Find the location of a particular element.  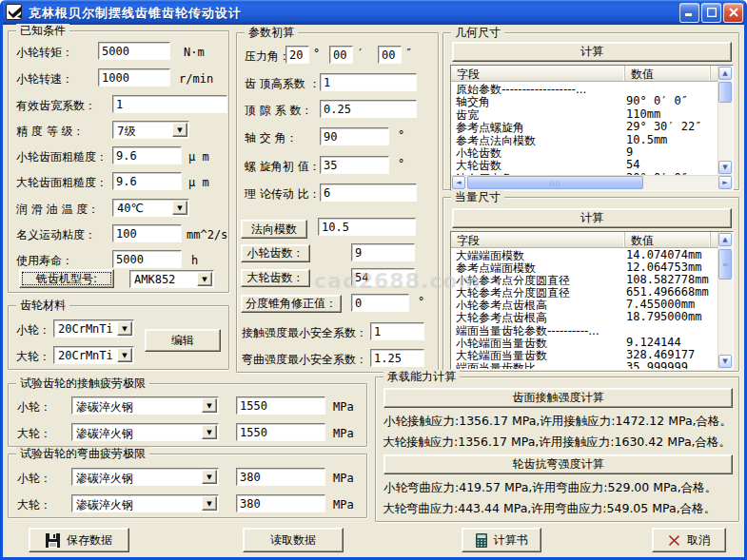

bending-big-steel-select: 渗碳淬火钢 ▼ is located at coordinates (145, 504).